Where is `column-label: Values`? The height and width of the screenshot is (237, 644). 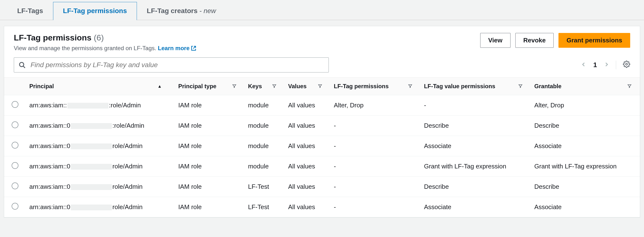
column-label: Values is located at coordinates (297, 86).